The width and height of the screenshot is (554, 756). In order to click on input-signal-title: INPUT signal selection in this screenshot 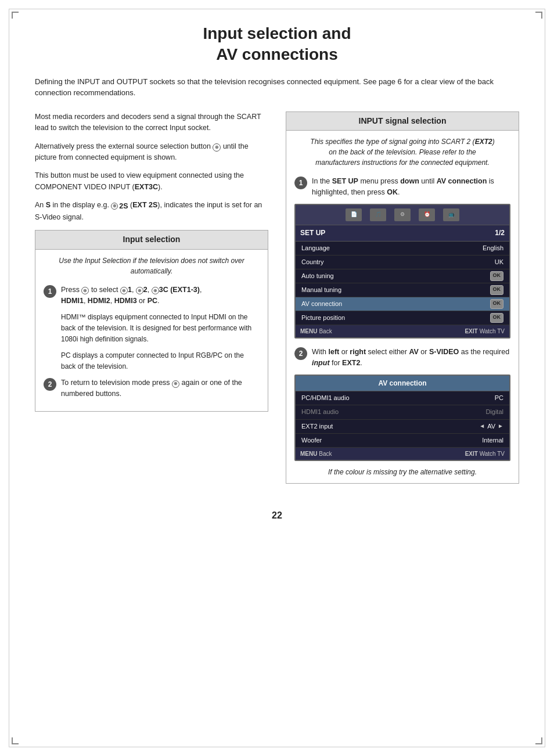, I will do `click(402, 122)`.